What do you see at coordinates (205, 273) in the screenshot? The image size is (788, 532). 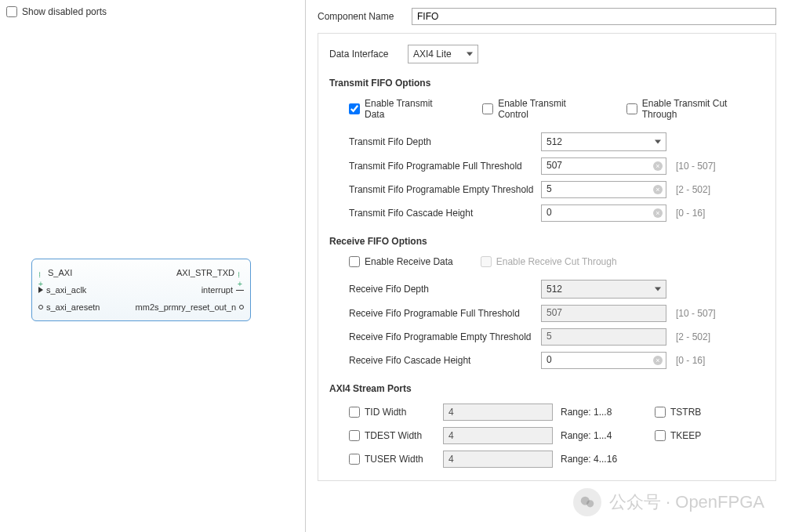 I see `port-axi-str-txd: AXI_STR_TXD` at bounding box center [205, 273].